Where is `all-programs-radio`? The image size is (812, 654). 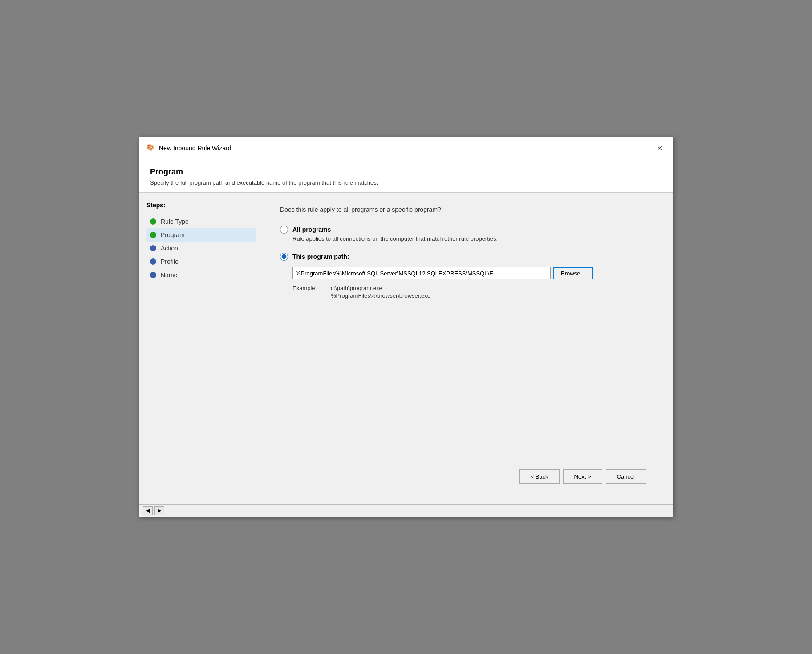 all-programs-radio is located at coordinates (284, 230).